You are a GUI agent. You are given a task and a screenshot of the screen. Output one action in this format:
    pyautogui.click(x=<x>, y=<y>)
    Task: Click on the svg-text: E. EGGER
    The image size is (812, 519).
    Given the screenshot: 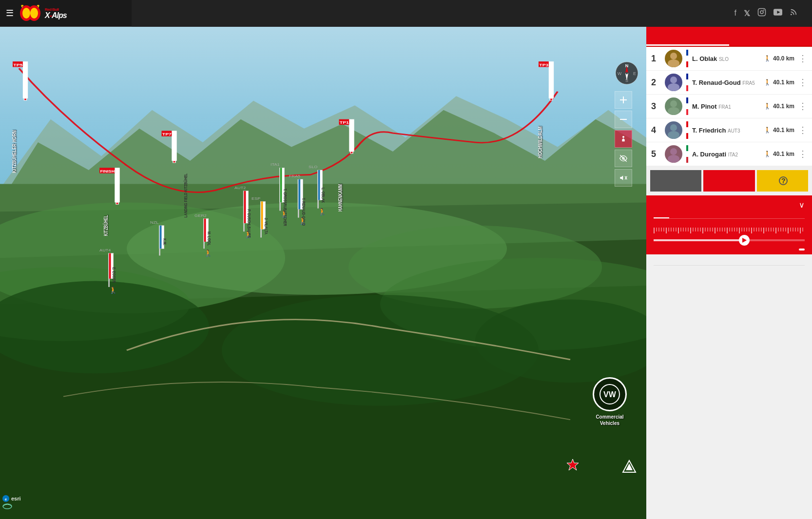 What is the action you would take?
    pyautogui.click(x=114, y=275)
    